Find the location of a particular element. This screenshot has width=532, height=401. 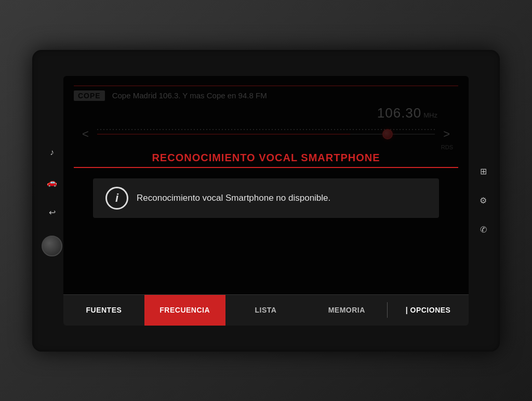

grid-icon: ⊞ is located at coordinates (483, 172).